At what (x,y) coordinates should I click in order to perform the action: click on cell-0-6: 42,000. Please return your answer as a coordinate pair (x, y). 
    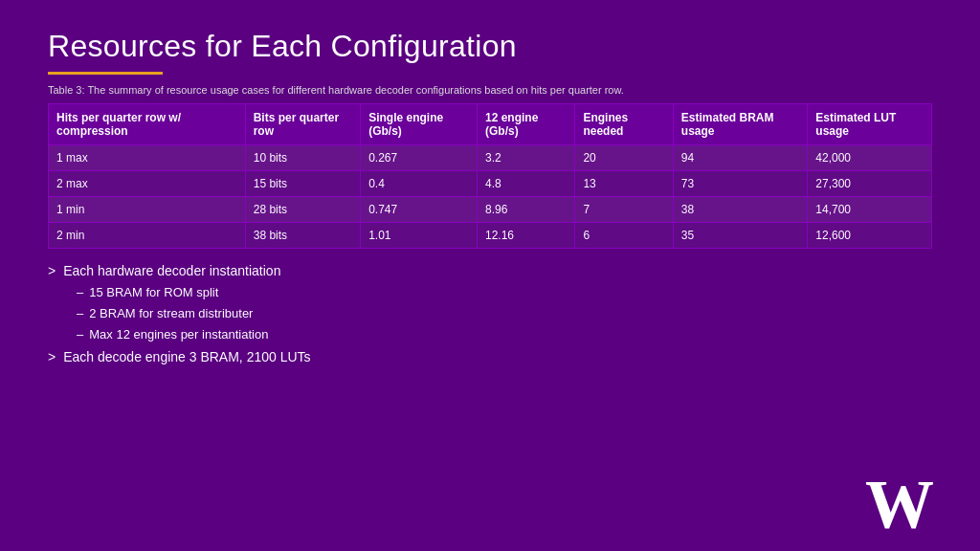
    Looking at the image, I should click on (870, 159).